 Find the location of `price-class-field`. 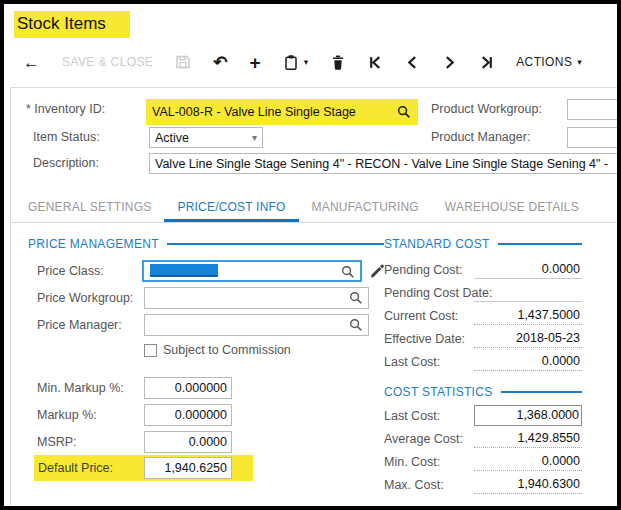

price-class-field is located at coordinates (252, 271).